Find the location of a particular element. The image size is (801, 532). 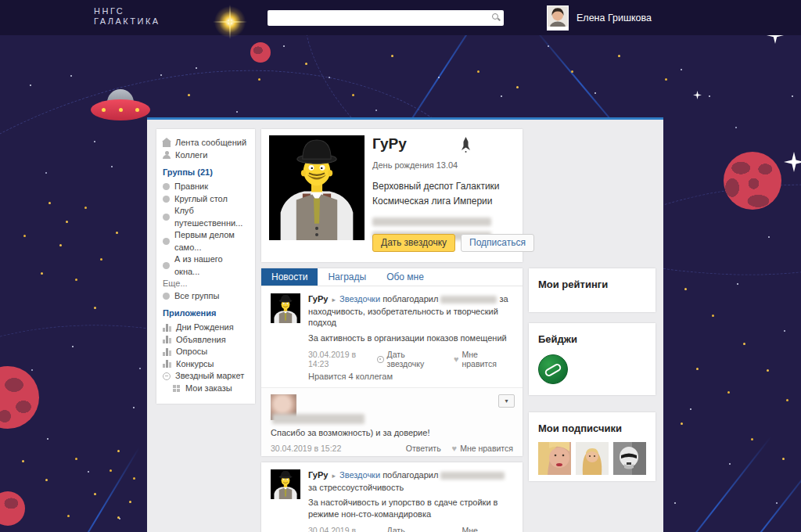

sidebar-item-label: Мои заказы is located at coordinates (209, 389).